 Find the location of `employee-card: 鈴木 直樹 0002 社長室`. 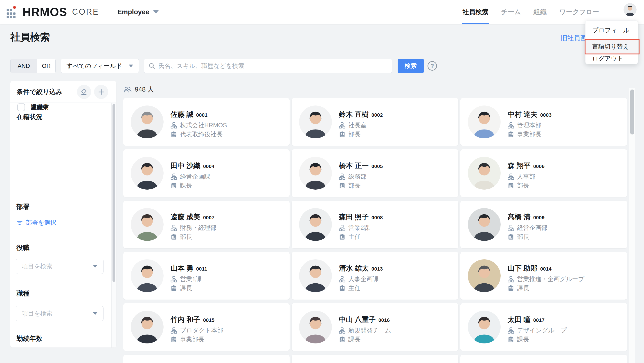

employee-card: 鈴木 直樹 0002 社長室 is located at coordinates (375, 122).